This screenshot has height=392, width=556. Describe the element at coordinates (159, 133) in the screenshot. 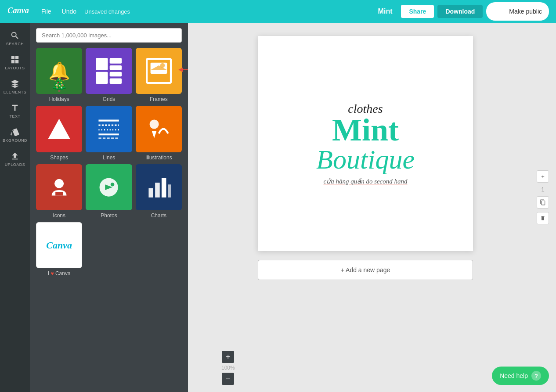

I see `grid-item-illustrations: Illustrations` at that location.